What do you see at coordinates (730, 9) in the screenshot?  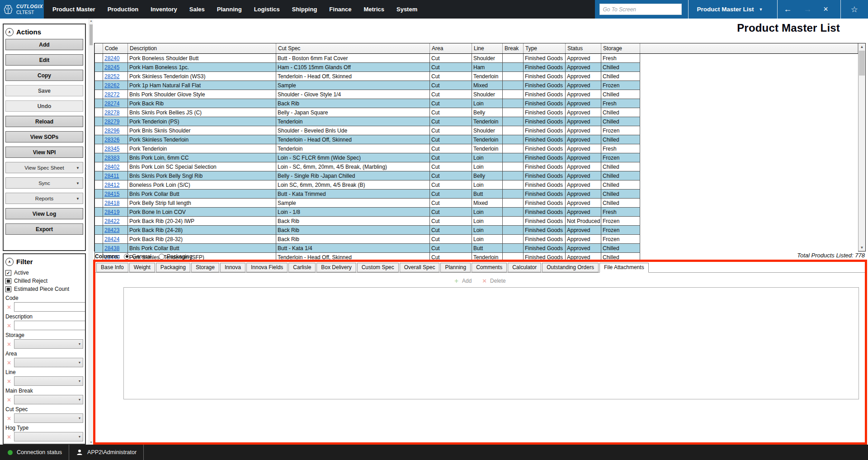 I see `screen-selector-dropdown: Product Master List ▼` at bounding box center [730, 9].